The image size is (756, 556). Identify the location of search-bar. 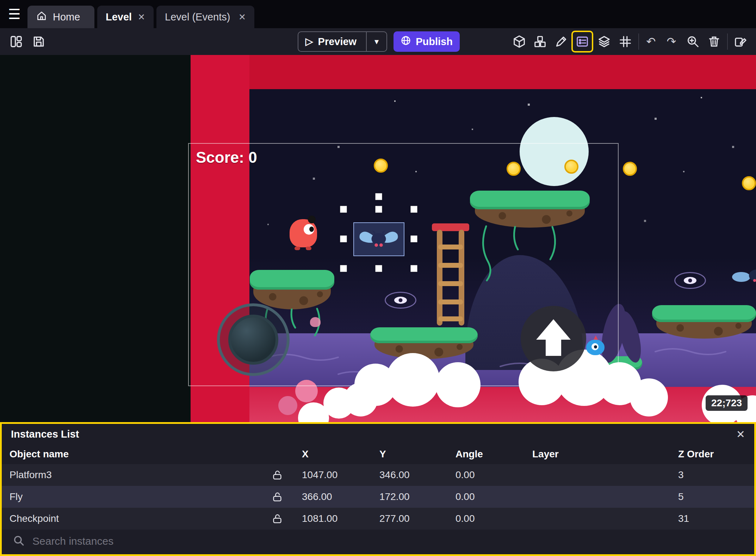
(378, 541).